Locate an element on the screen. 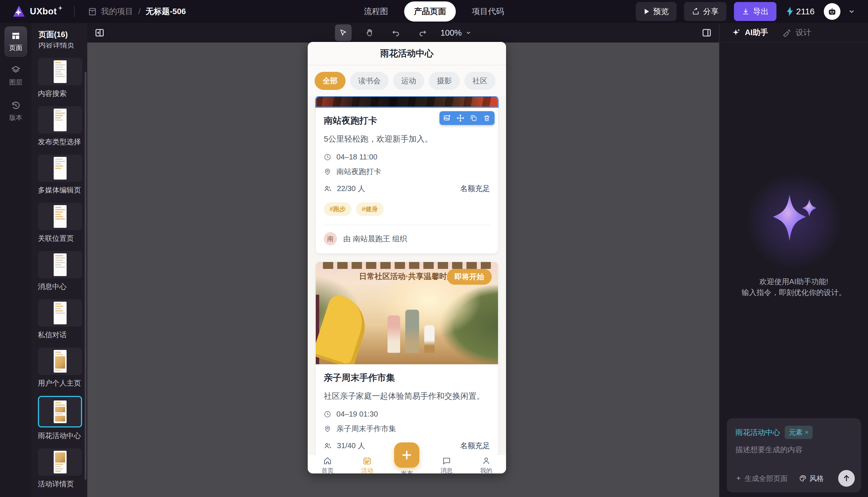 The image size is (868, 497). chat-actions-row: 生成全部页面 风格 is located at coordinates (795, 479).